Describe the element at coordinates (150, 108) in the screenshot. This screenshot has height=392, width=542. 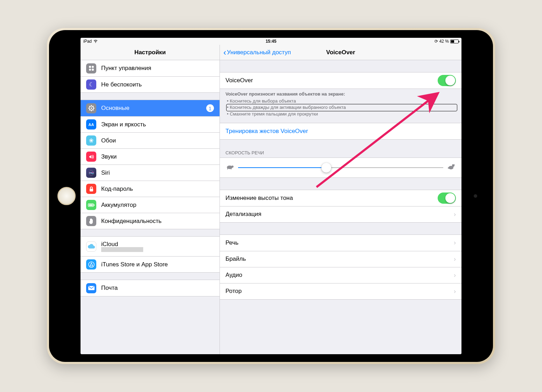
I see `sidebar-item-general: Основные 1` at that location.